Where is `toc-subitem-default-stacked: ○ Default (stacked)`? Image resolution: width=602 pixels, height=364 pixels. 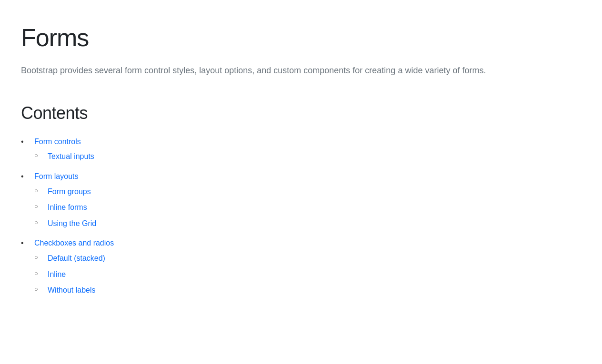 toc-subitem-default-stacked: ○ Default (stacked) is located at coordinates (74, 258).